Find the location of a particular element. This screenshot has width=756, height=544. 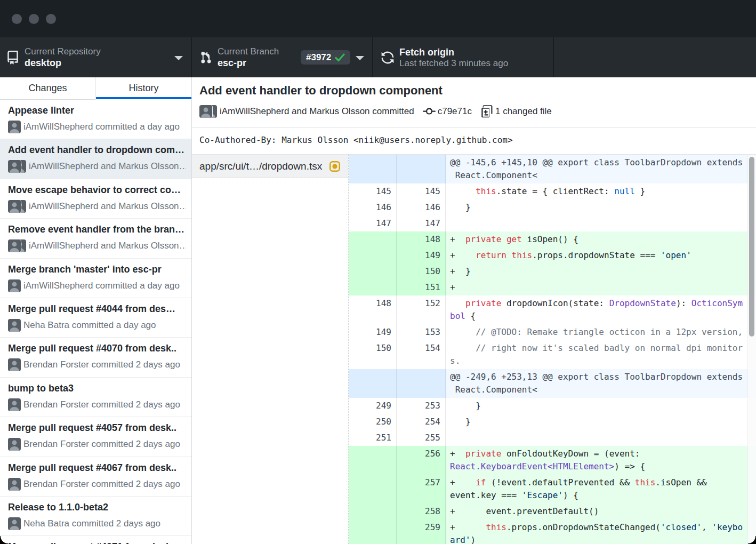

changed-files-count: 1 changed file is located at coordinates (524, 111).